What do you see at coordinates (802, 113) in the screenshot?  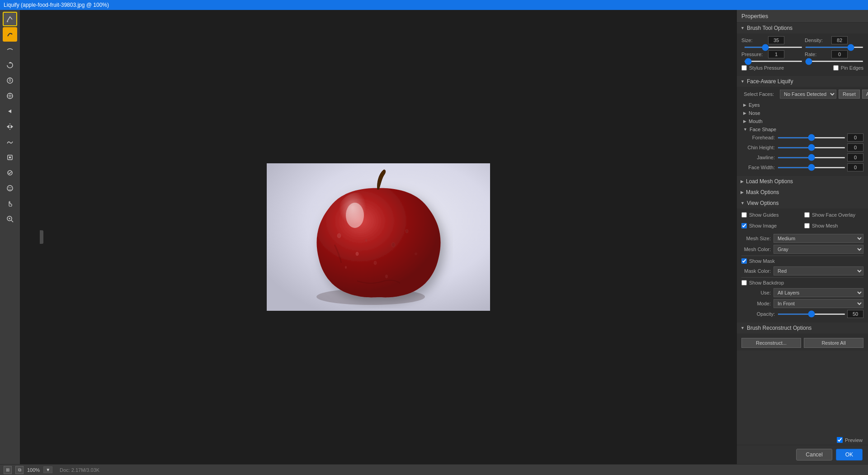 I see `nose-header: ▶ Nose` at bounding box center [802, 113].